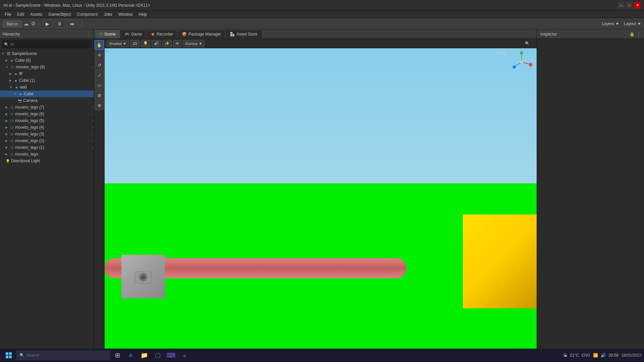 The image size is (644, 362). What do you see at coordinates (125, 14) in the screenshot?
I see `menu-window: Window` at bounding box center [125, 14].